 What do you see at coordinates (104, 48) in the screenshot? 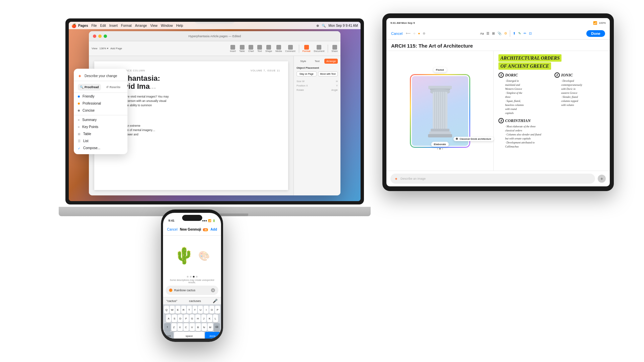
I see `toolbar-zoom: 136% ▾` at bounding box center [104, 48].